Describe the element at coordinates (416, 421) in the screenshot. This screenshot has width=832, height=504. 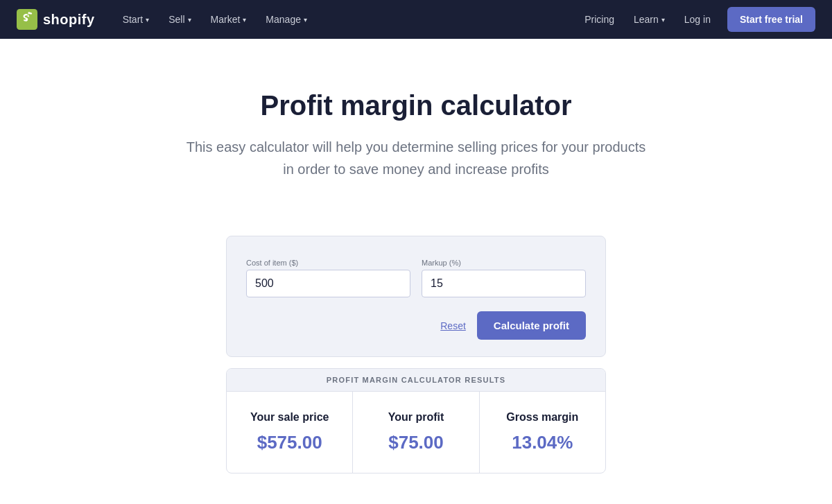
I see `results-card: PROFIT MARGIN CALCULATOR RESULTS Your sa…` at that location.